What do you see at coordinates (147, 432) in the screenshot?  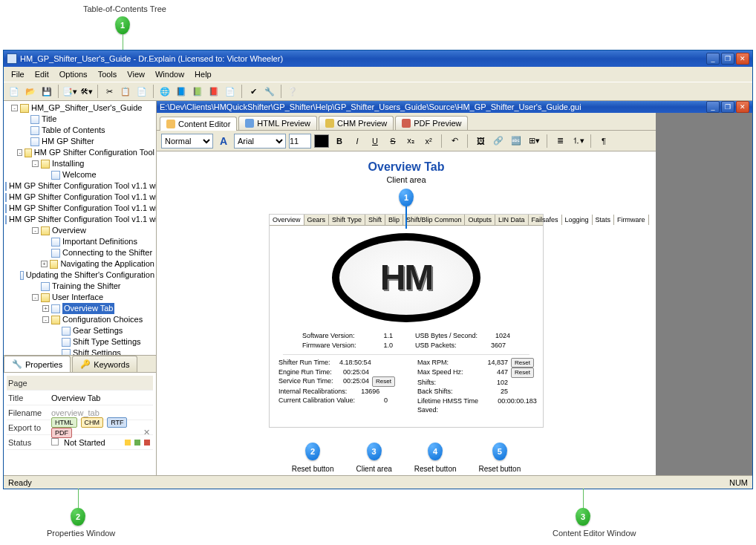 I see `export-remove-icon: ✕` at bounding box center [147, 432].